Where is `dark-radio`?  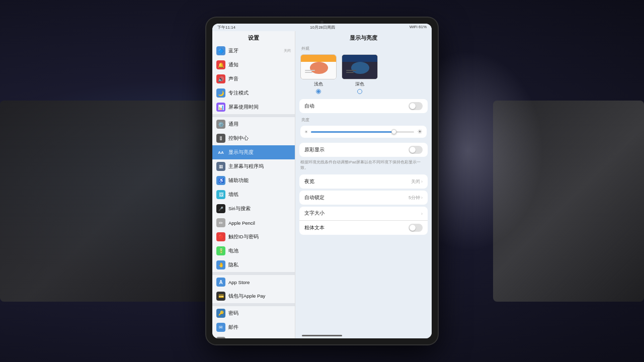
dark-radio is located at coordinates (360, 92).